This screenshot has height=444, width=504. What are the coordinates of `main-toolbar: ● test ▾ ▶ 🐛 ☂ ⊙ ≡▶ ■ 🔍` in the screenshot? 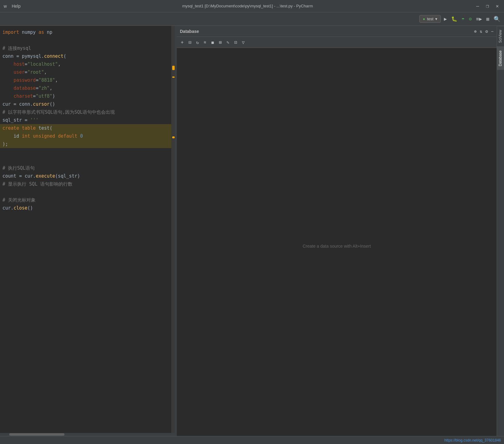 It's located at (252, 19).